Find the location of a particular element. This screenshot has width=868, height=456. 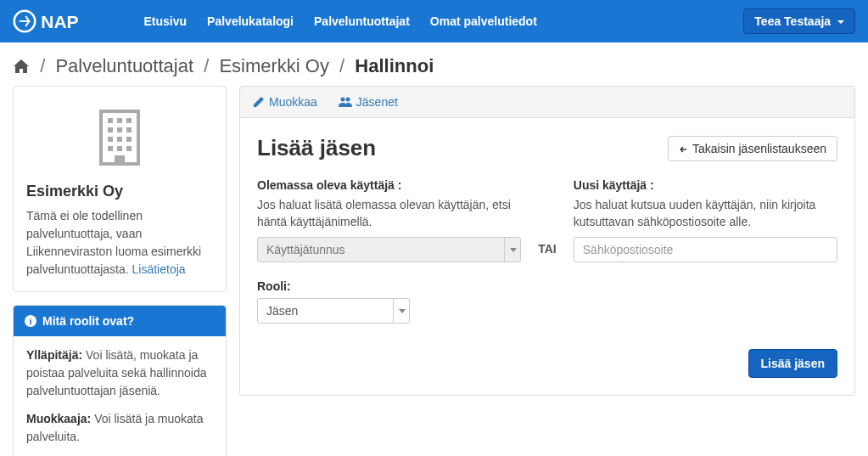

user-menu-button: Teea Testaaja is located at coordinates (799, 21).